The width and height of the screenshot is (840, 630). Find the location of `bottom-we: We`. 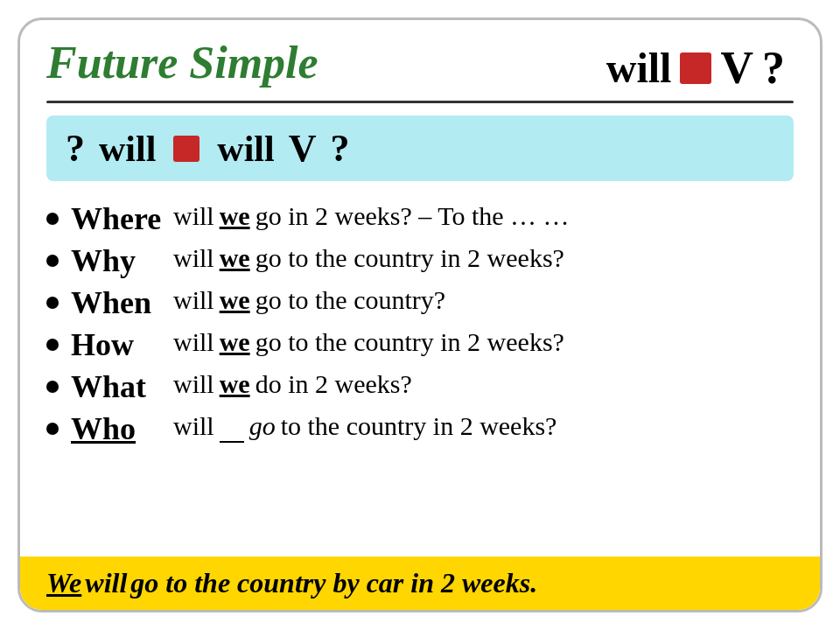

bottom-we: We is located at coordinates (64, 583).